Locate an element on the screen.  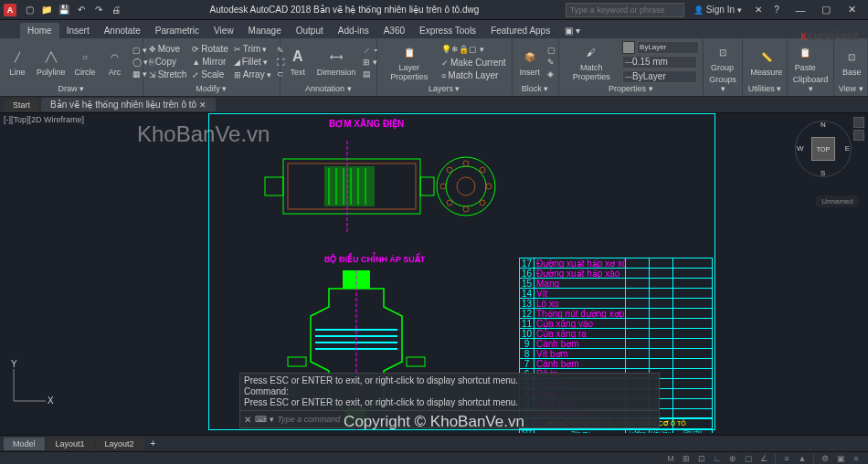
cmd-close-icon: ✕ is located at coordinates (248, 420).